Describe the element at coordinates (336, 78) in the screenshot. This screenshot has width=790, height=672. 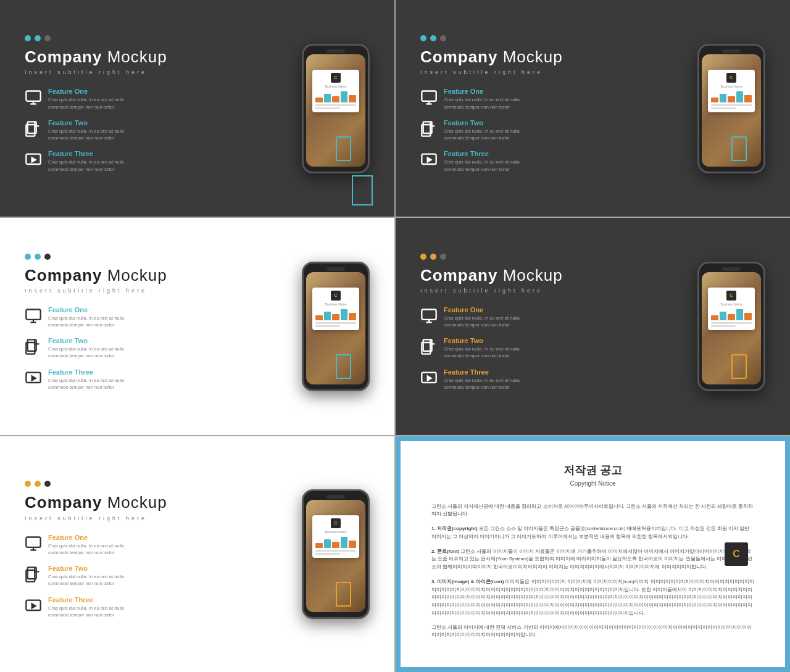
I see `phone-logo: C` at that location.